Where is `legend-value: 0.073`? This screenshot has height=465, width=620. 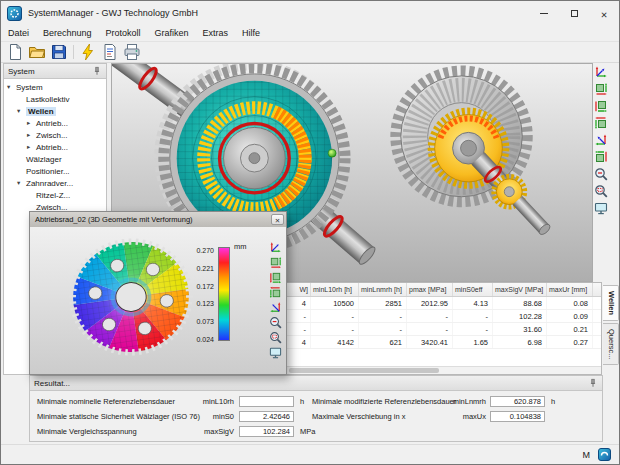 legend-value: 0.073 is located at coordinates (197, 322).